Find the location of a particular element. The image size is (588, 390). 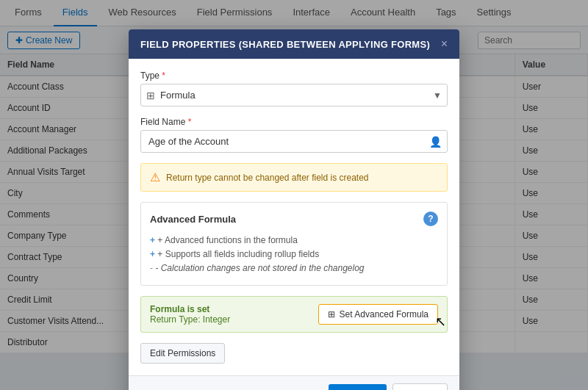

formula-info: Formula is set Return Type: Integer is located at coordinates (190, 314).